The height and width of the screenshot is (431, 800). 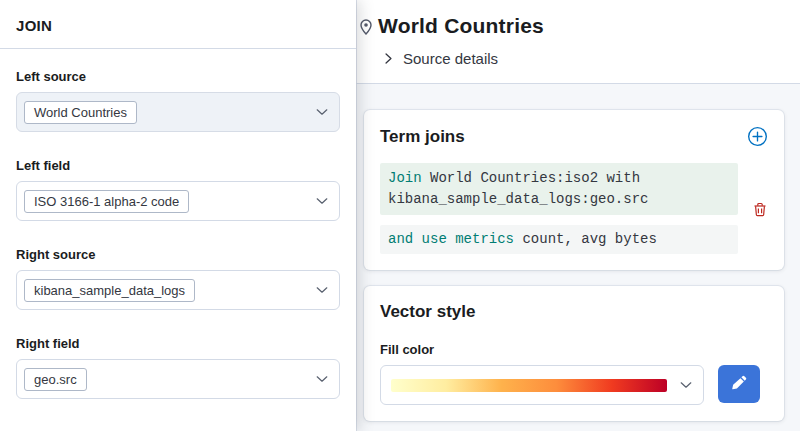 What do you see at coordinates (574, 136) in the screenshot?
I see `term-joins-header: Term joins` at bounding box center [574, 136].